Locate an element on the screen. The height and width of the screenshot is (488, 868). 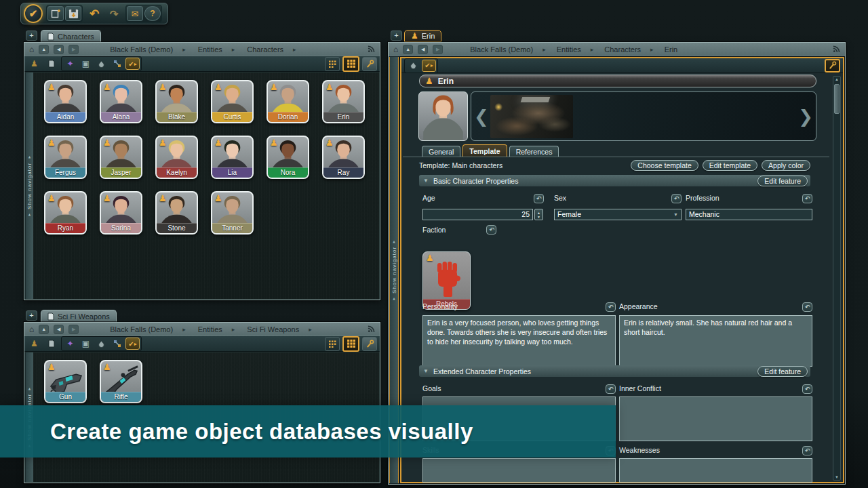
entity-card: ♟ Jasper is located at coordinates (121, 157).